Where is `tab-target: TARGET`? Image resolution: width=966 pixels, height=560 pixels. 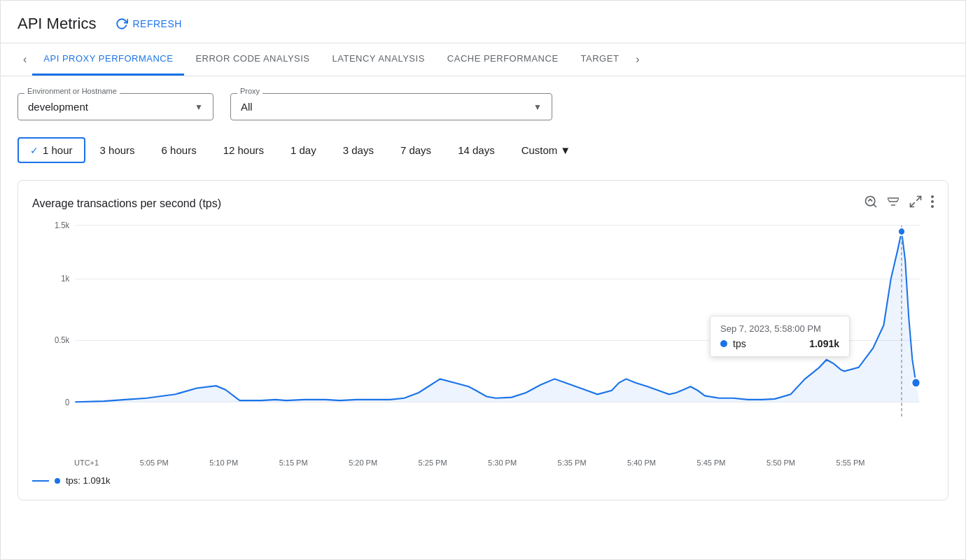 tab-target: TARGET is located at coordinates (601, 59).